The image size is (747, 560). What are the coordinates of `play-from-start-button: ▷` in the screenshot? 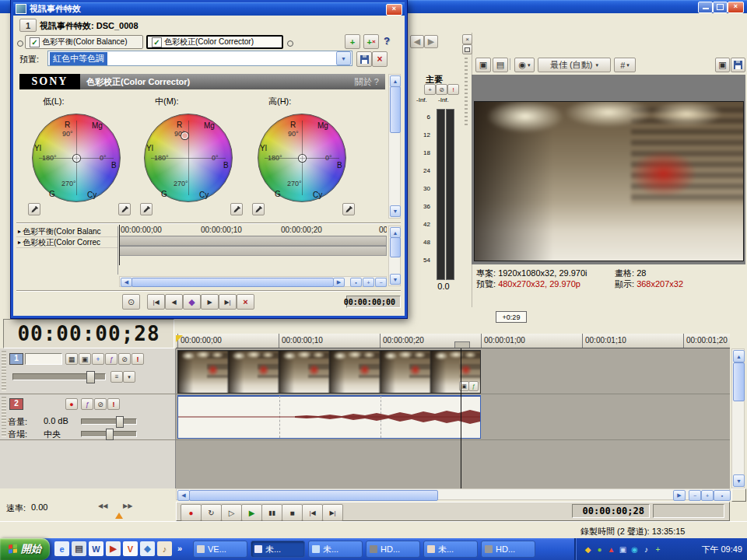 It's located at (232, 513).